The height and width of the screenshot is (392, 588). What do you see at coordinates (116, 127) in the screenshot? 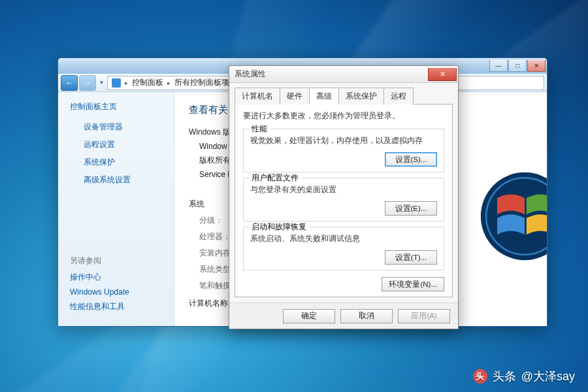
I see `sidebar-item-device-manager: 设备管理器` at bounding box center [116, 127].